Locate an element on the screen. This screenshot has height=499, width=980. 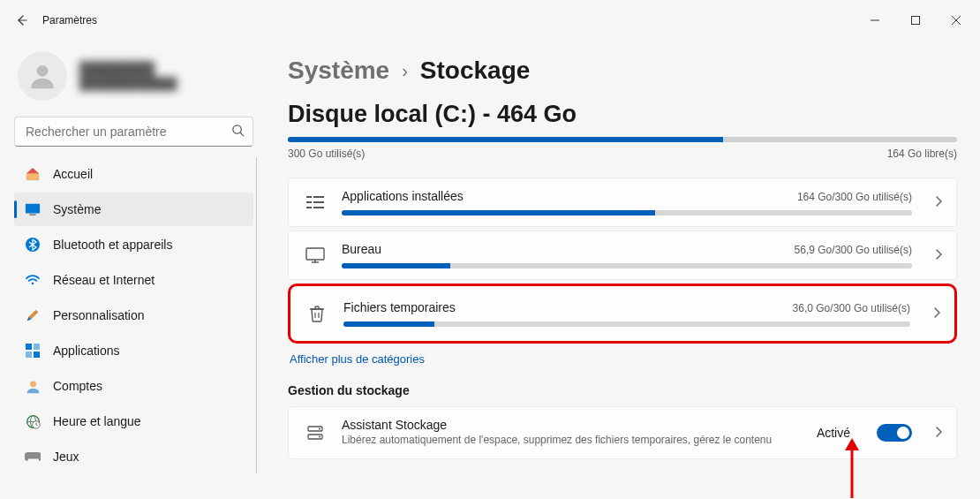
clock-globe-icon is located at coordinates (33, 421).